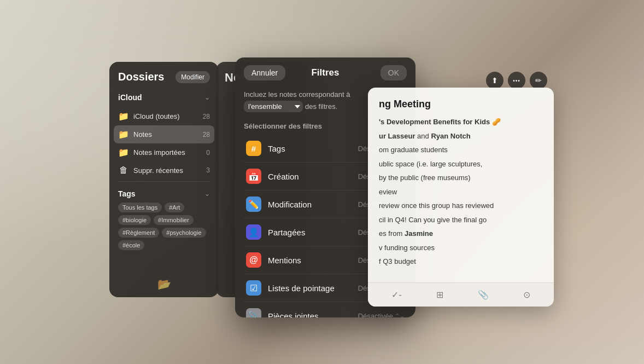 The image size is (644, 364). I want to click on folder-name-imported: Notes importées, so click(167, 152).